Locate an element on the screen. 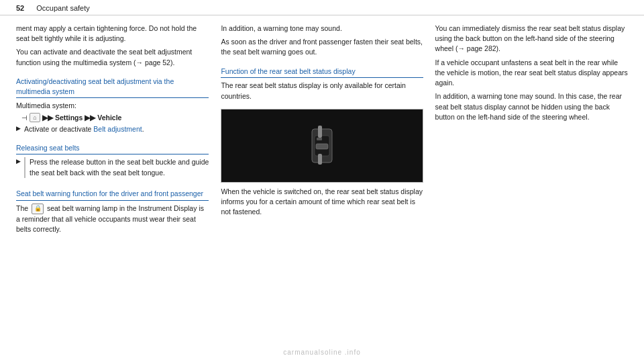 The width and height of the screenshot is (644, 358). right-p2: If a vehicle occupant unfastens a seat b… is located at coordinates (531, 73).